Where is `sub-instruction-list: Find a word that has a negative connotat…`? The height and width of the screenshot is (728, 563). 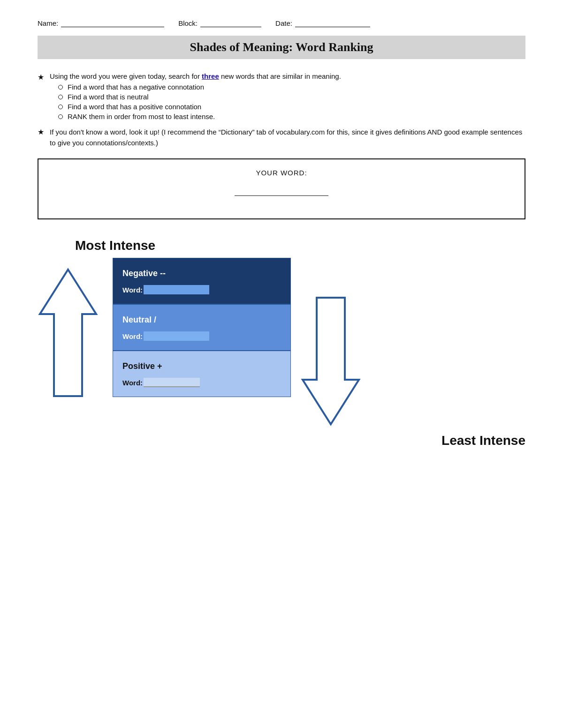 sub-instruction-list: Find a word that has a negative connotat… is located at coordinates (200, 102).